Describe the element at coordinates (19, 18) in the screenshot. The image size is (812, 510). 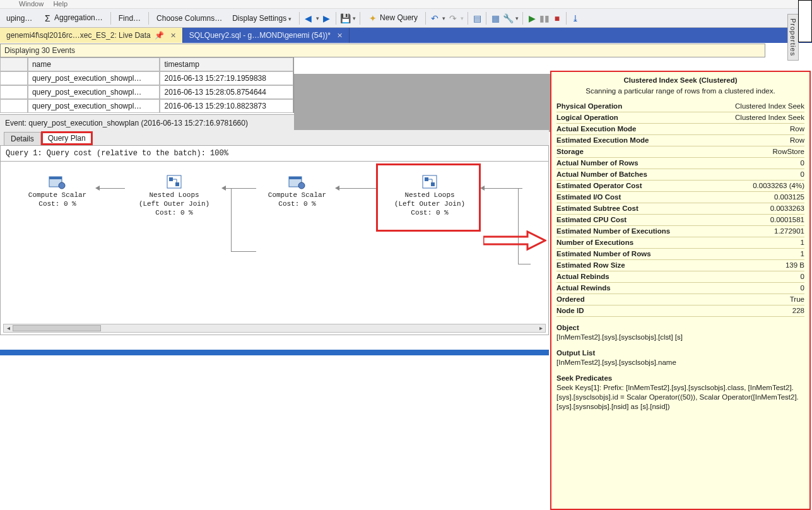
I see `grouping-button: uping…` at that location.